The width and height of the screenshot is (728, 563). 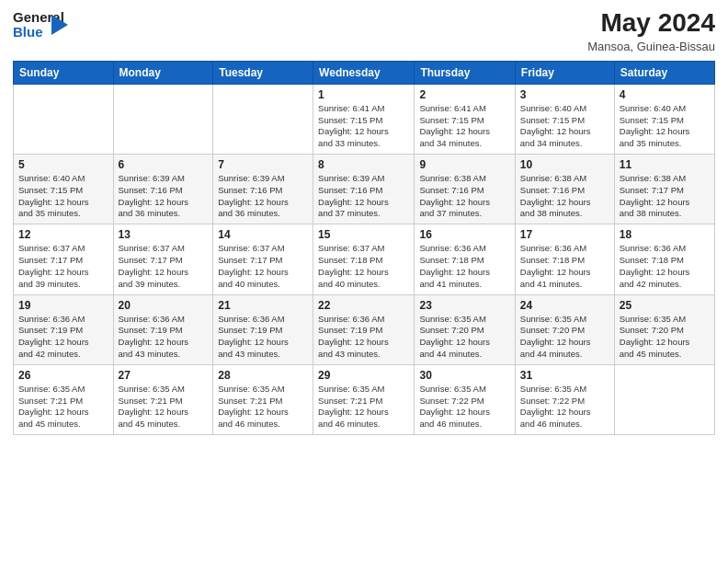 I want to click on calendar-cell: 12Sunrise: 6:37 AM Sunset: 7:17 PM Dayli…, so click(x=64, y=259).